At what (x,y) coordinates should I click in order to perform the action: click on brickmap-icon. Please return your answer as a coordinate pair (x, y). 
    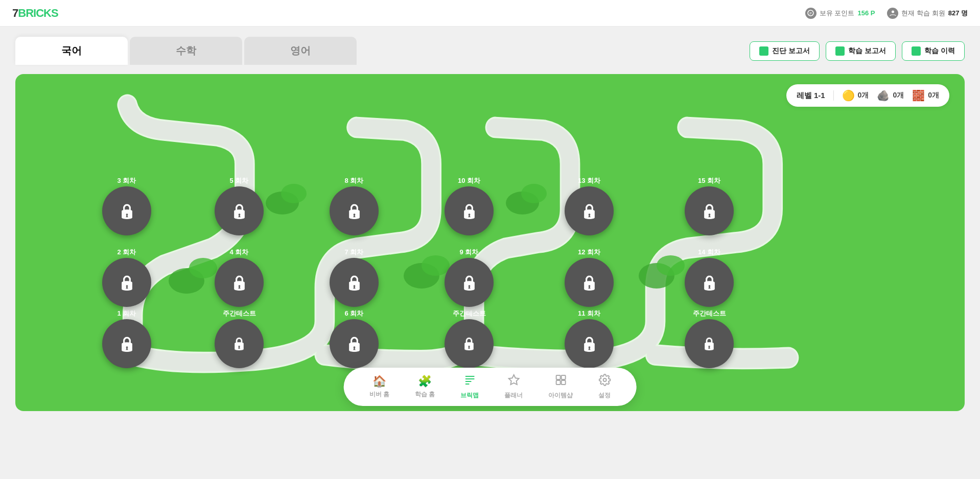
    Looking at the image, I should click on (470, 381).